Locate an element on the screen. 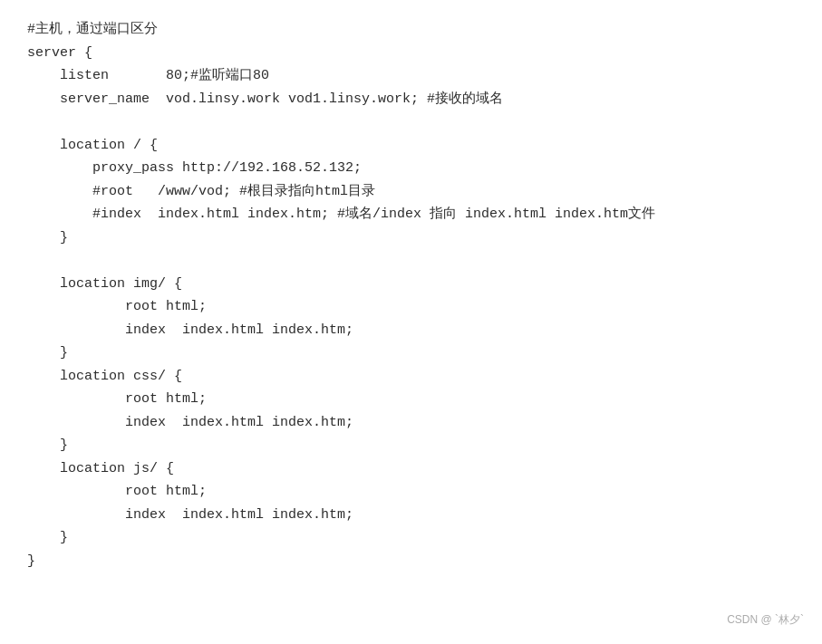  code-line: #root /www/vod; #根目录指向html目录 is located at coordinates (411, 192).